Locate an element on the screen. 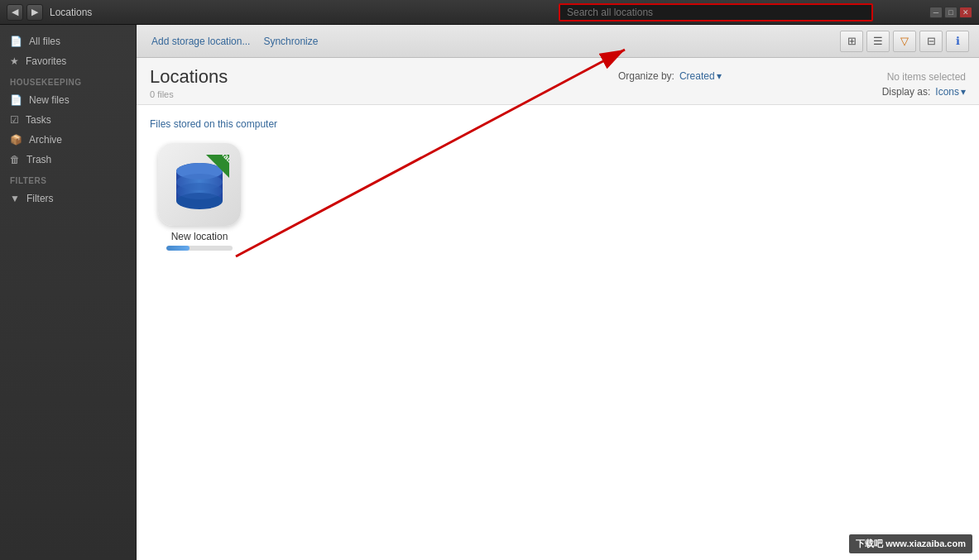 This screenshot has height=560, width=979. organize-chevron-icon: ▾ is located at coordinates (719, 76).